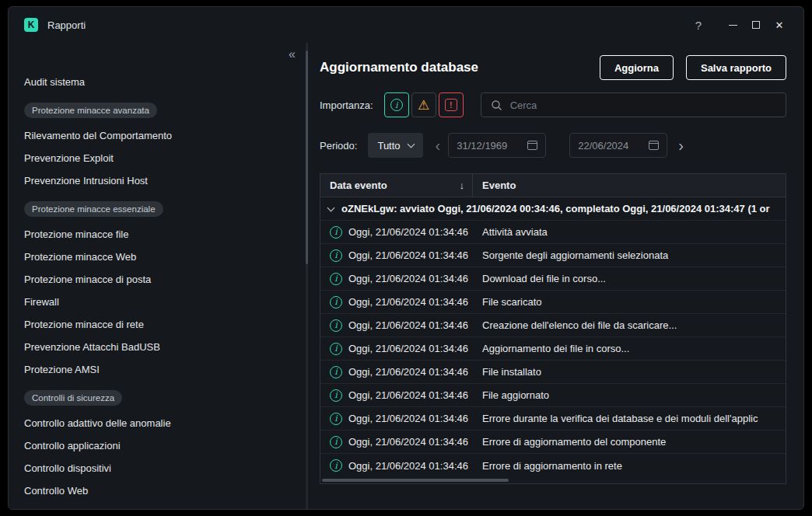 This screenshot has height=516, width=812. What do you see at coordinates (160, 468) in the screenshot?
I see `sidebar-item: Controllo dispositivi` at bounding box center [160, 468].